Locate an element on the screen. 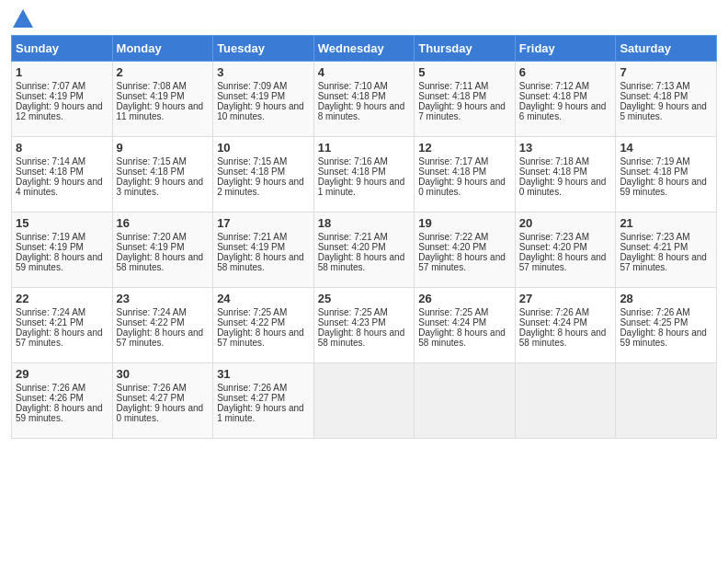 Image resolution: width=728 pixels, height=563 pixels. day-cell: 16Sunrise: 7:20 AMSunset: 4:19 PMDayligh… is located at coordinates (163, 250).